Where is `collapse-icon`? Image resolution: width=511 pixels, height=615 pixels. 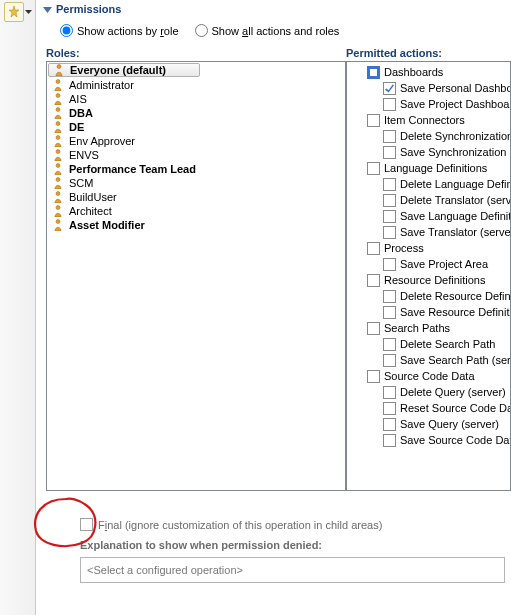
collapse-icon is located at coordinates (47, 9).